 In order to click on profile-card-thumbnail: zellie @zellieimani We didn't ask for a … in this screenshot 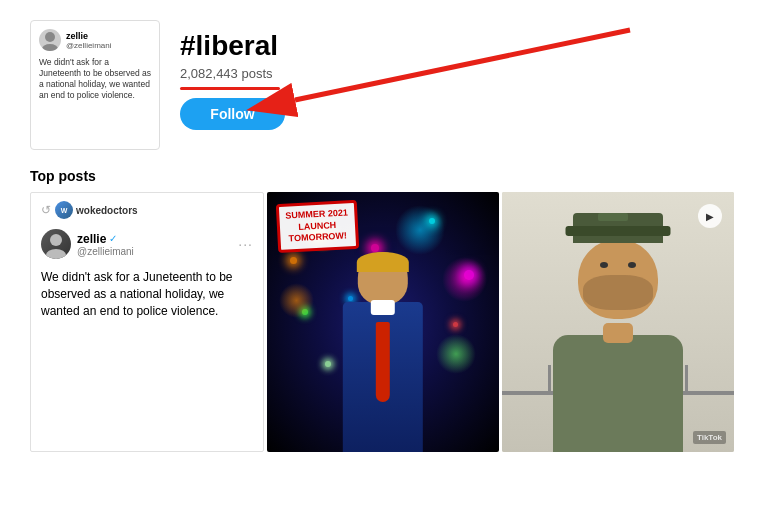, I will do `click(95, 85)`.